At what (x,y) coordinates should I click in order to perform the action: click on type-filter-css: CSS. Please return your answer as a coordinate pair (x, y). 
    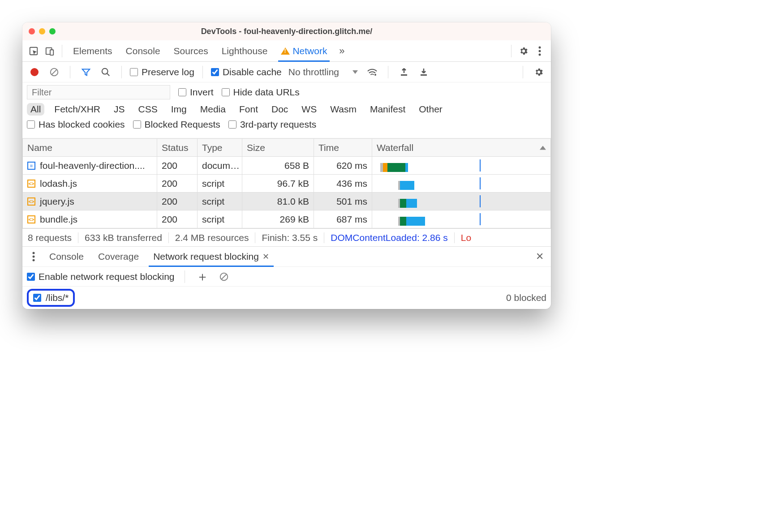
    Looking at the image, I should click on (148, 109).